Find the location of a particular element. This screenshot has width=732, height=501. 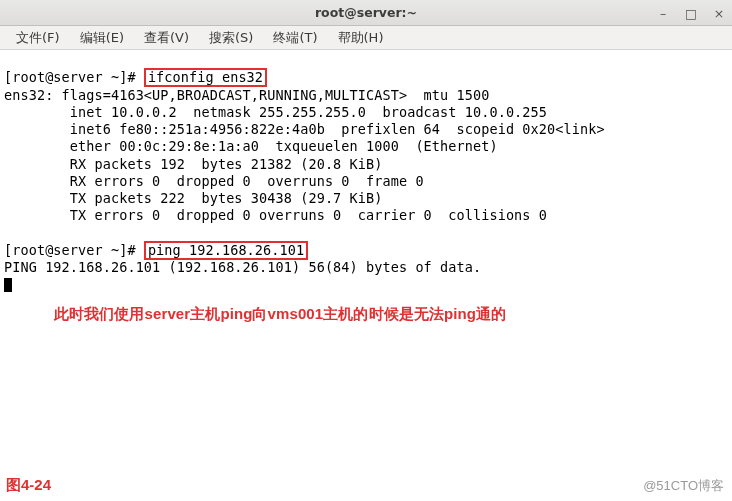

output-line: inet6 fe80::251a:4956:822e:4a0b prefixle… is located at coordinates (304, 129).